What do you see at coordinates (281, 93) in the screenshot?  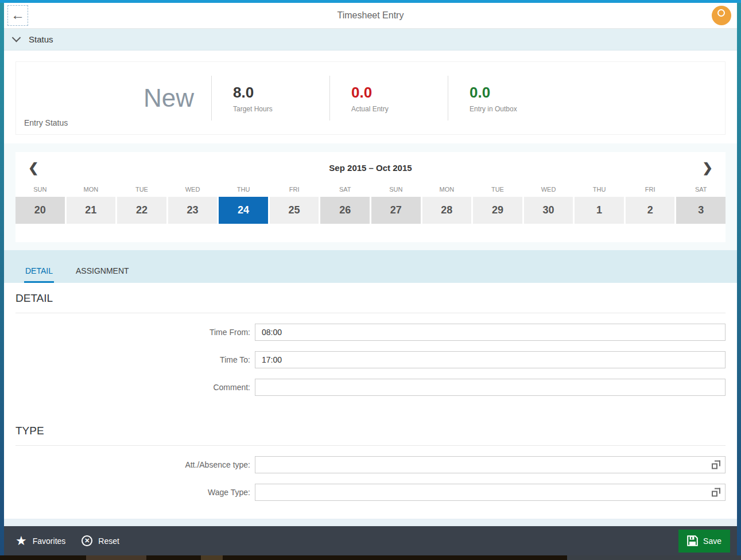 I see `kpi-value: 8.0` at bounding box center [281, 93].